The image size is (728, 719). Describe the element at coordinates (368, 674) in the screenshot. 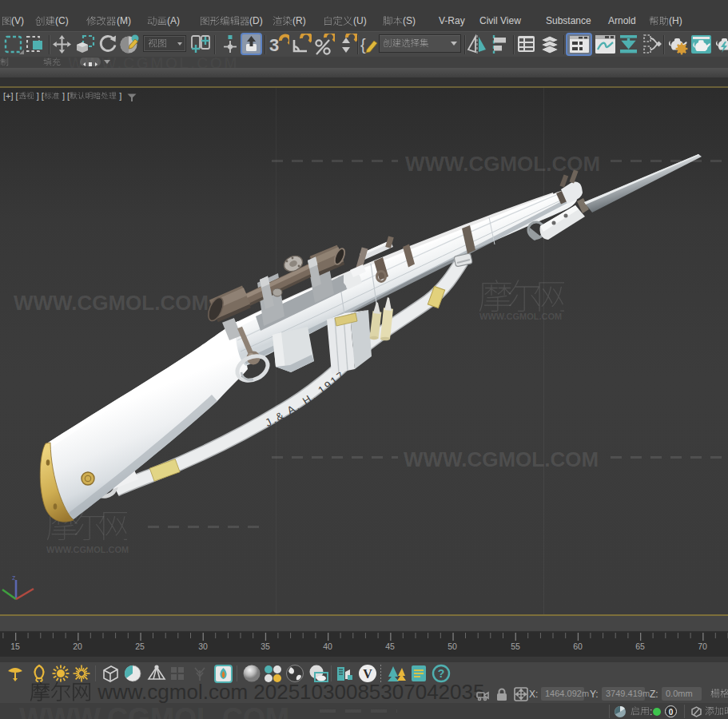

I see `svg-text: V` at that location.